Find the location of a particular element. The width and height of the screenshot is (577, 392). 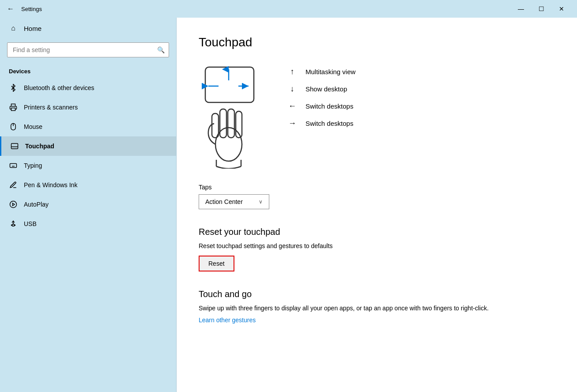

page-title: Touchpad is located at coordinates (377, 42).